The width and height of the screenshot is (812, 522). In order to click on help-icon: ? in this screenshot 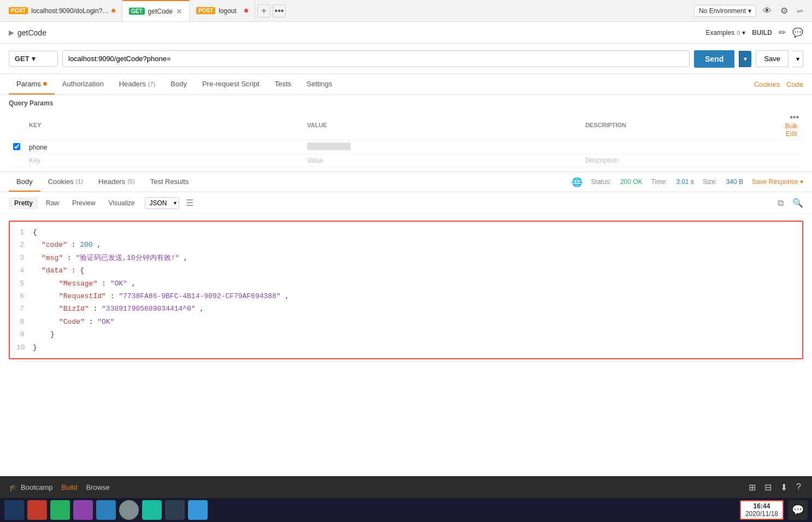, I will do `click(799, 487)`.